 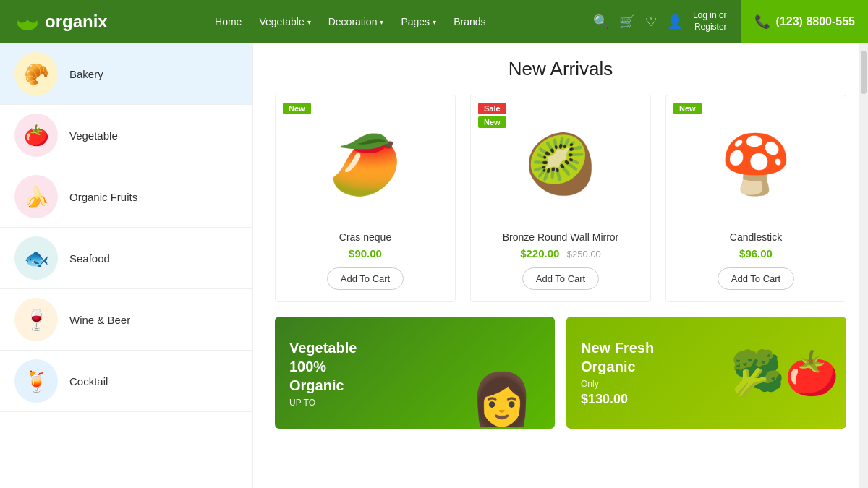 I want to click on product-badges-2: Sale New, so click(x=492, y=116).